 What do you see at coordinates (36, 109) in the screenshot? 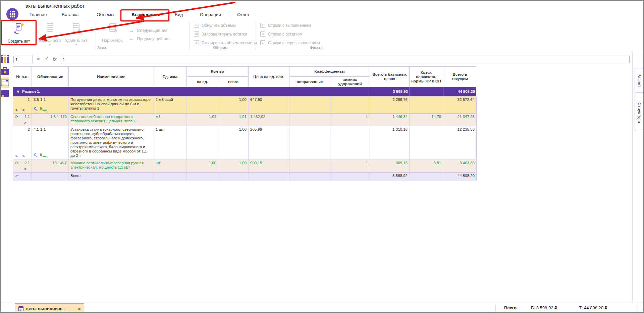
I see `coef-badge: Кп` at bounding box center [36, 109].